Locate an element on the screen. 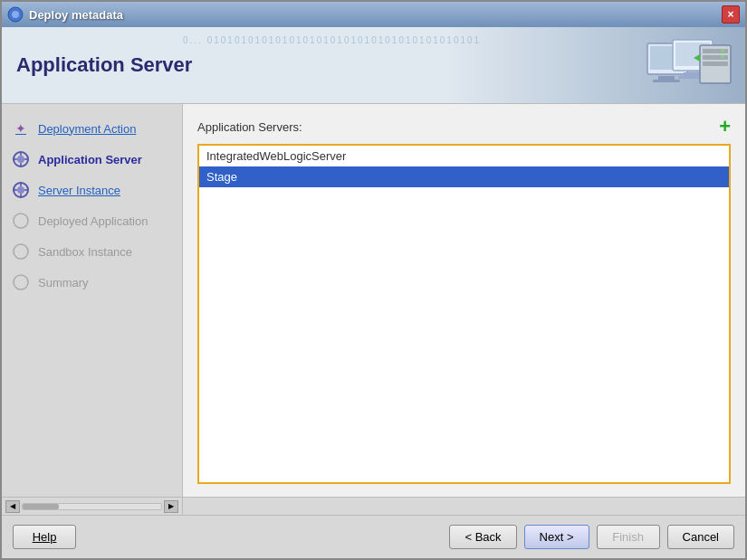 Image resolution: width=747 pixels, height=560 pixels. dialog-title: Deploy metadata is located at coordinates (76, 14).